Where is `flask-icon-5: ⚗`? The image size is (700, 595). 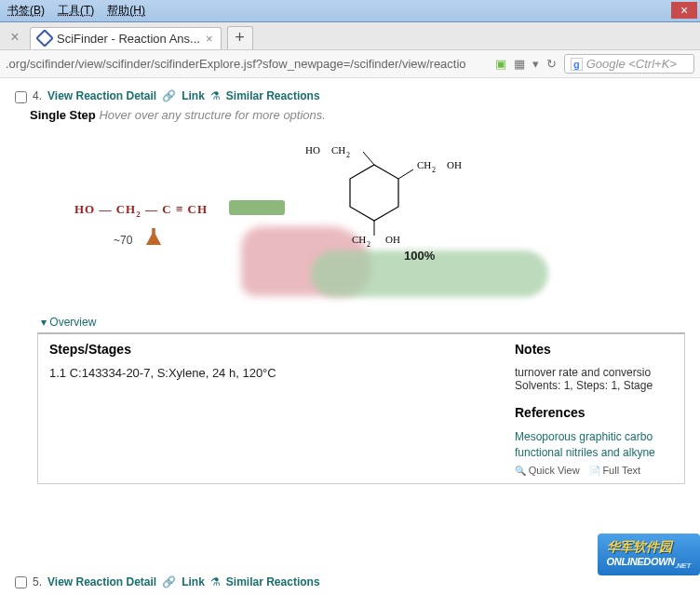 flask-icon-5: ⚗ is located at coordinates (216, 582).